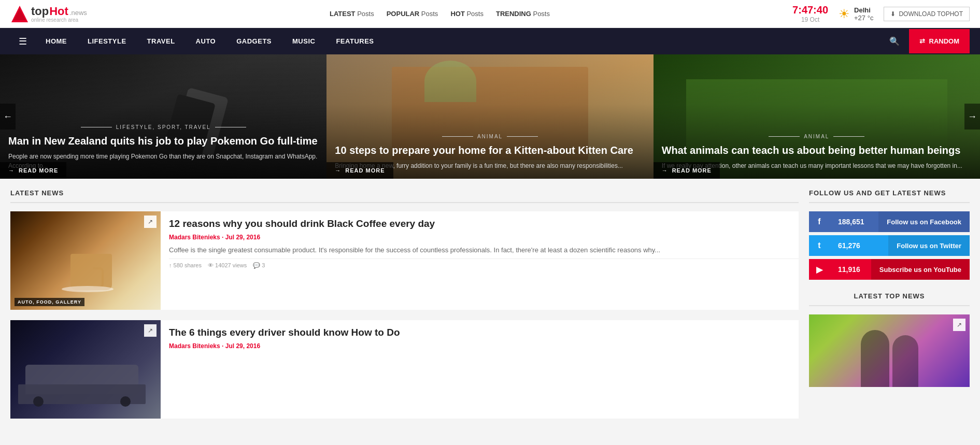  I want to click on article-1-title: 12 reasons why you should drink Black Co…, so click(484, 224).